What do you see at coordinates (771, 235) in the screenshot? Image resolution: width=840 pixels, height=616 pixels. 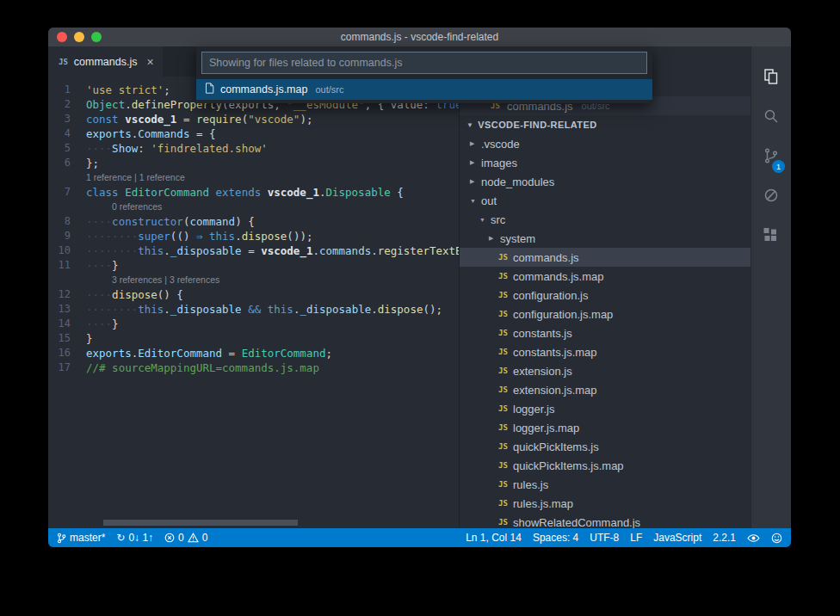 I see `activity-extensions-button` at bounding box center [771, 235].